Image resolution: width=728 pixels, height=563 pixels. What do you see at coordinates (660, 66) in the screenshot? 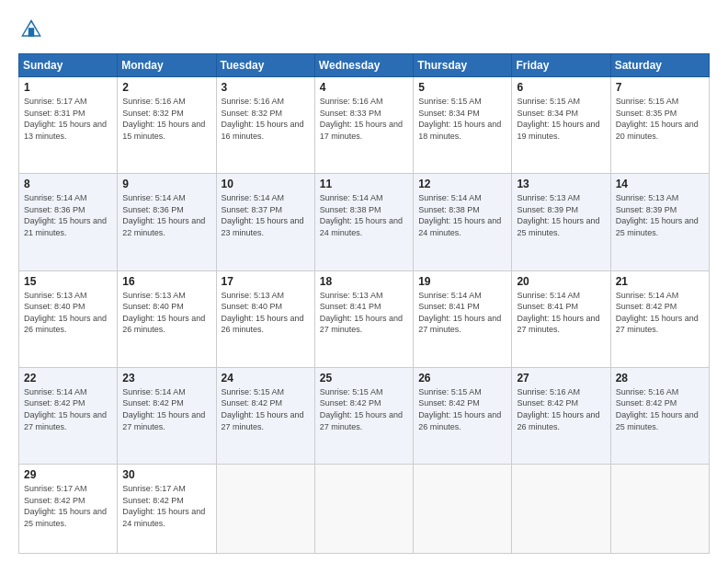
I see `col-saturday: Saturday` at bounding box center [660, 66].